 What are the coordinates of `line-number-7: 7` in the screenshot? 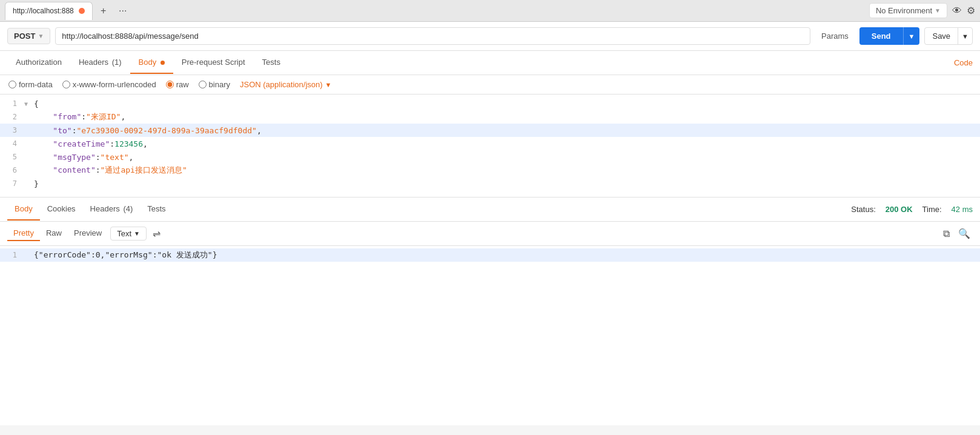 It's located at (12, 184).